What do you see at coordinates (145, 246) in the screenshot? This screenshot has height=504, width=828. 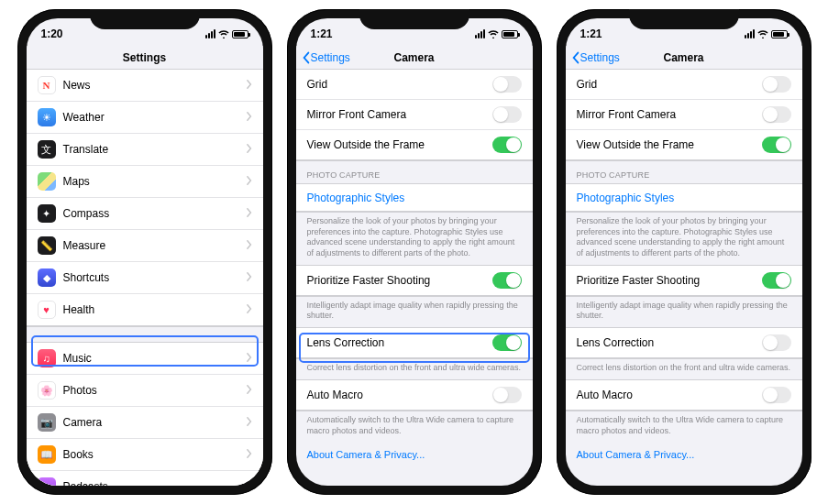 I see `row-measure: 📏Measure` at bounding box center [145, 246].